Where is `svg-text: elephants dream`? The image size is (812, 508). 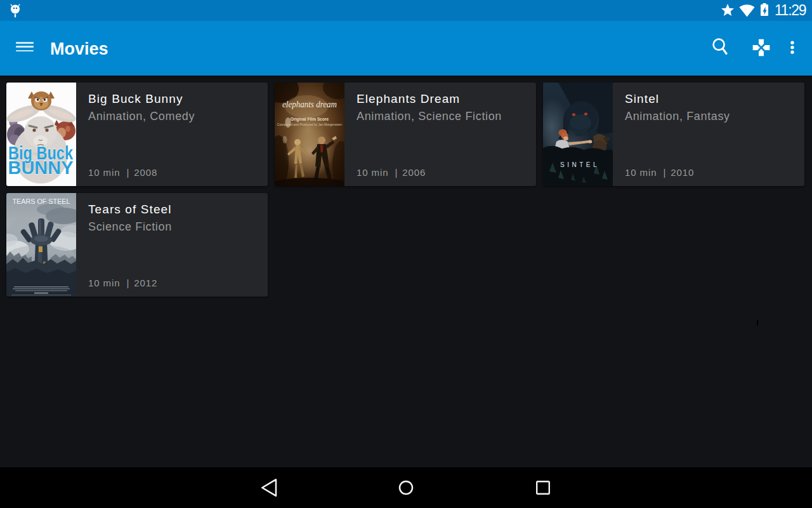
svg-text: elephants dream is located at coordinates (310, 104).